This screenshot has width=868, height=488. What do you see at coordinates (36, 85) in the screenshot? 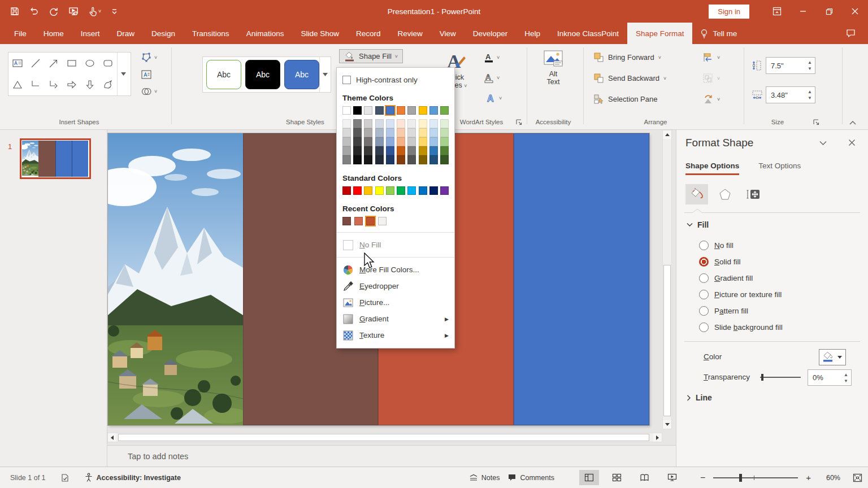
I see `elbow-connector-shape-icon` at bounding box center [36, 85].